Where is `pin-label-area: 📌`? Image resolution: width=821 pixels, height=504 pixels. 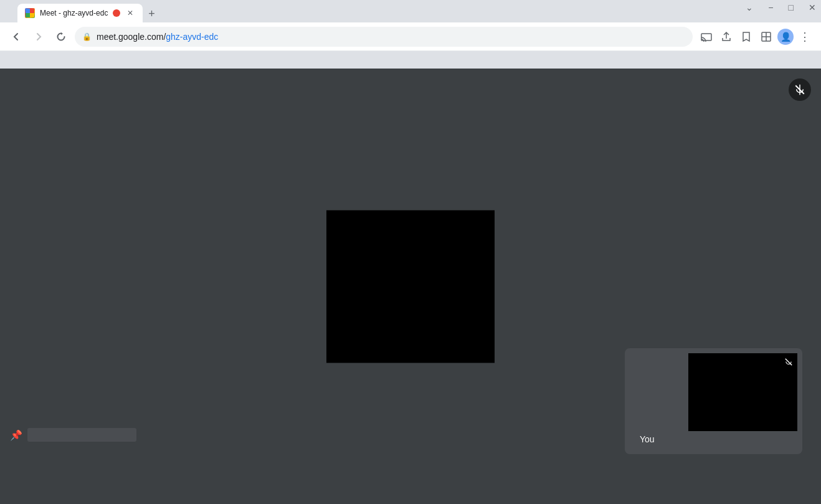 pin-label-area: 📌 is located at coordinates (74, 435).